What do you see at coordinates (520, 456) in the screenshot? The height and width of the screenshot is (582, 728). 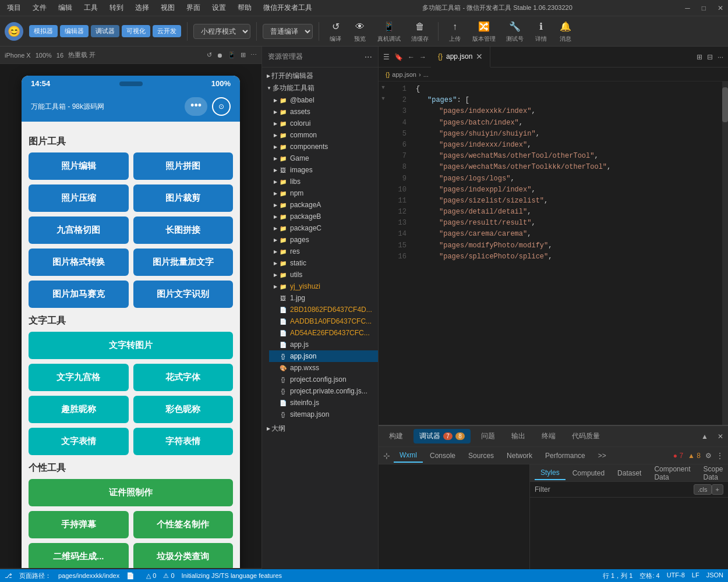 I see `devtools-nav-network: Network` at bounding box center [520, 456].